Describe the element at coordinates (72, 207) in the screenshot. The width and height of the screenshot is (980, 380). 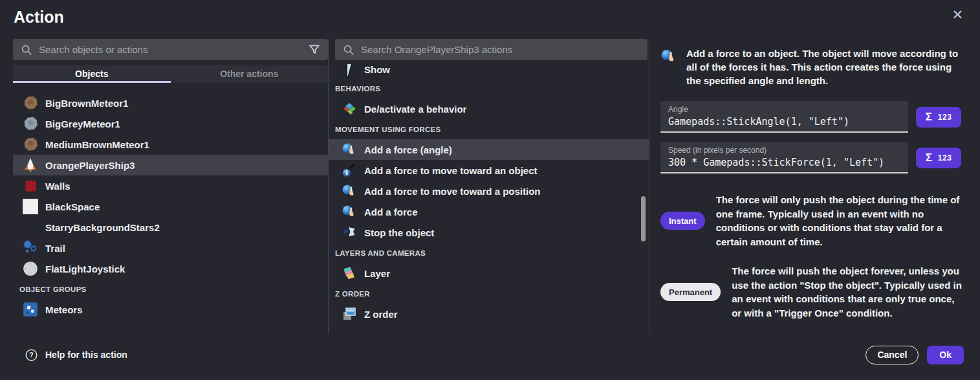
I see `object-item-label: BlackSpace` at that location.